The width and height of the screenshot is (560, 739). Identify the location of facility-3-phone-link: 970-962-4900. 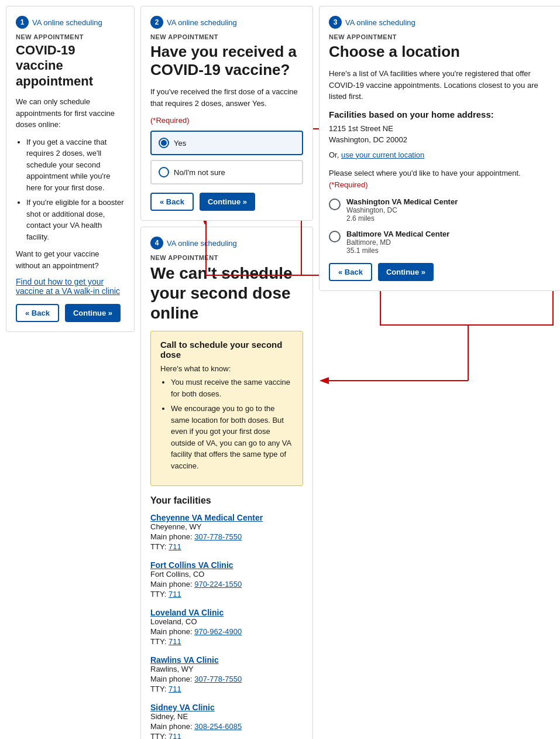
(218, 631).